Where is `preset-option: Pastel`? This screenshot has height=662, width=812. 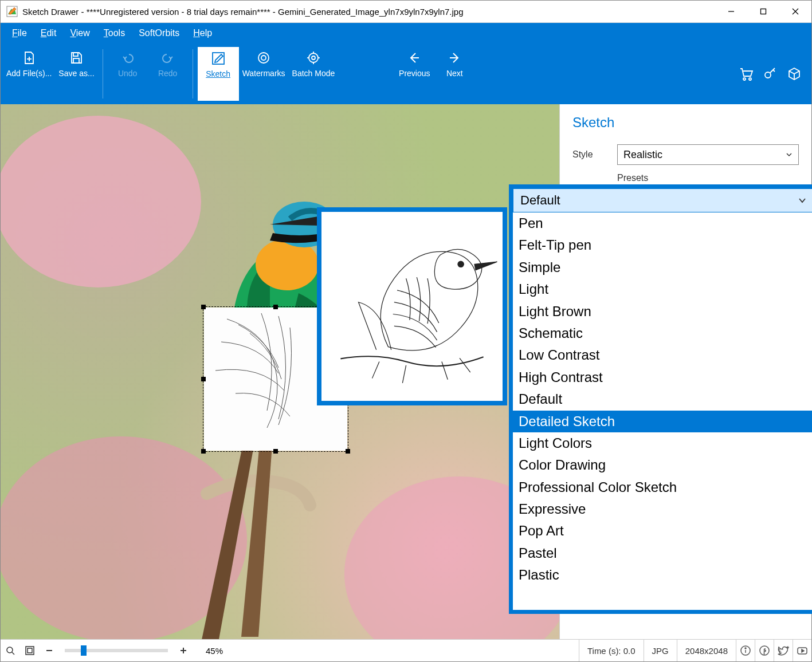
preset-option: Pastel is located at coordinates (662, 553).